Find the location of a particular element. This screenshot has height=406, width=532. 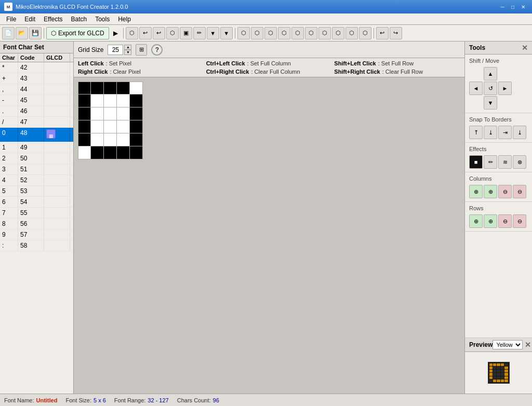

tool-5: ▣ is located at coordinates (186, 33).